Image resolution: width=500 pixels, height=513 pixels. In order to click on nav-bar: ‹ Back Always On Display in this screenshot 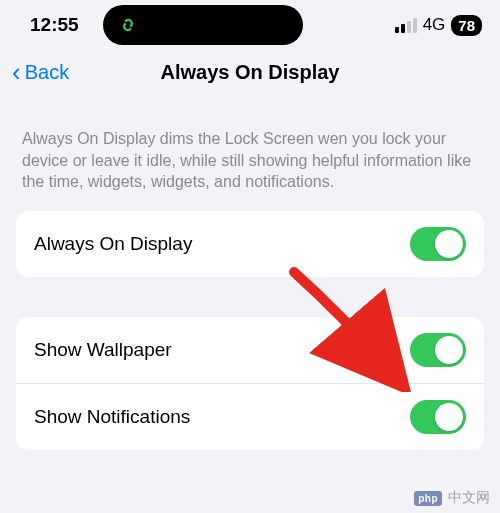, I will do `click(250, 75)`.